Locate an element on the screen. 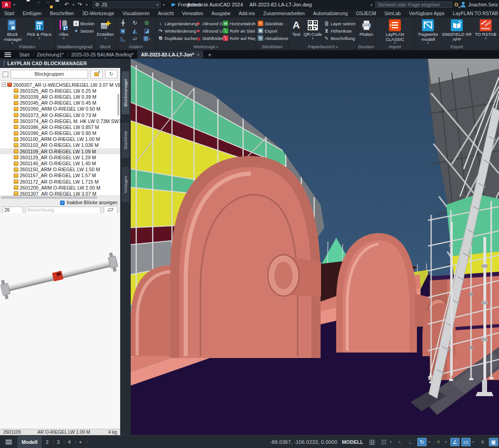  space-indicator: MODELL is located at coordinates (353, 442).